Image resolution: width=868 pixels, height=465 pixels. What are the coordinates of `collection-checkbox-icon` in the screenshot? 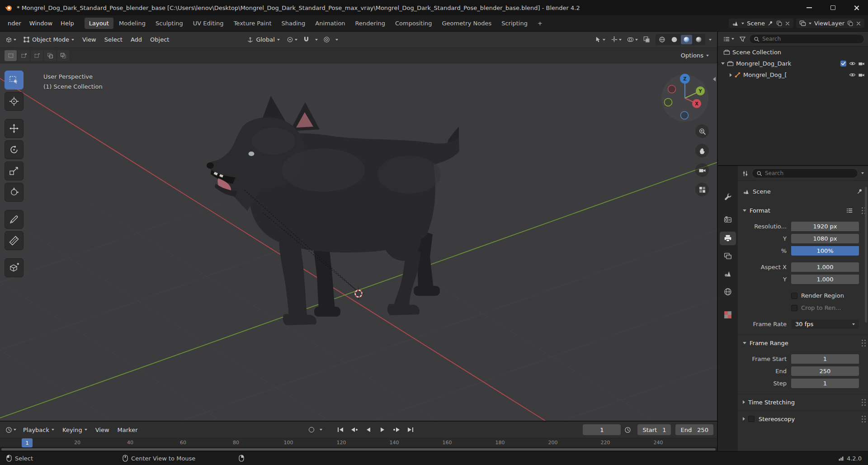 It's located at (844, 63).